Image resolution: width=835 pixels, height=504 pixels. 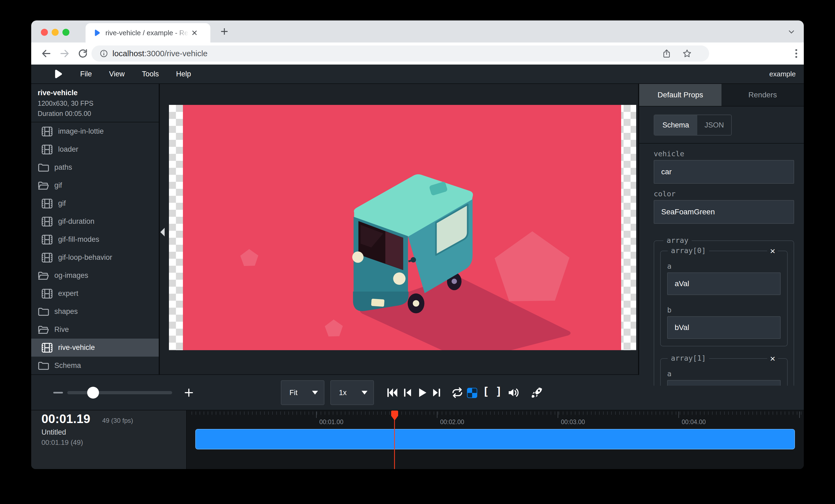 What do you see at coordinates (437, 393) in the screenshot?
I see `next-frame-button` at bounding box center [437, 393].